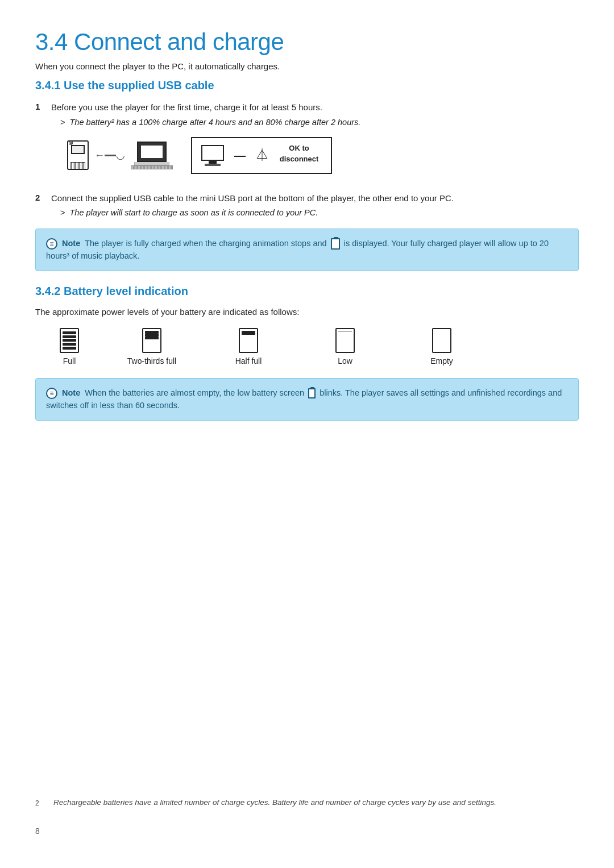  What do you see at coordinates (240, 156) in the screenshot?
I see `ok-disconnect-dash: ―` at bounding box center [240, 156].